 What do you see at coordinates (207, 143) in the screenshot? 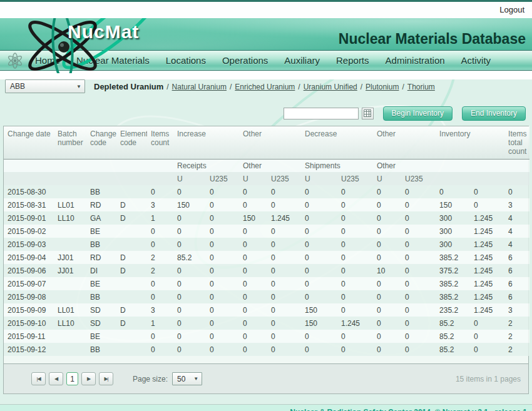
I see `column-header-increase: Increase` at bounding box center [207, 143].